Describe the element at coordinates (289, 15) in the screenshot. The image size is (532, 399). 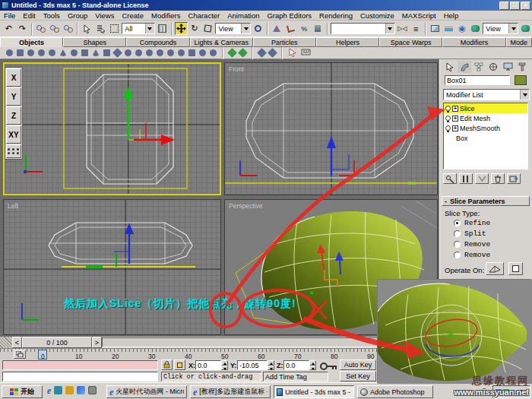
I see `menu-graph-editors: Graph Editors` at that location.